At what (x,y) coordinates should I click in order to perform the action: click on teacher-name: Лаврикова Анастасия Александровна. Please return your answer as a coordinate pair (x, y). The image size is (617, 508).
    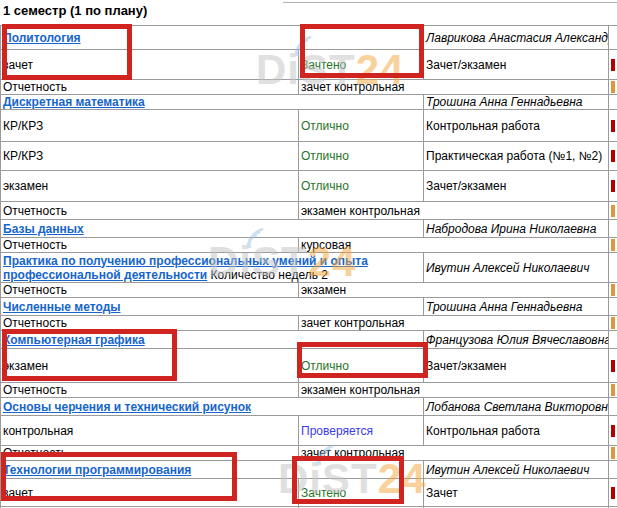
    Looking at the image, I should click on (516, 38).